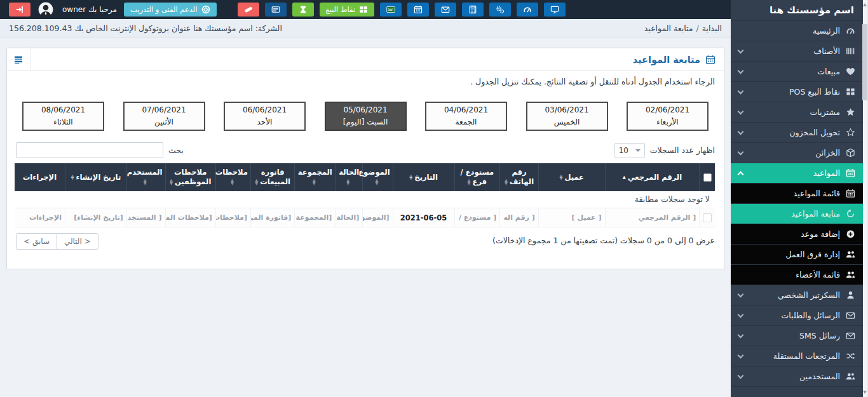 The image size is (868, 397). I want to click on filter-reference-number: [ الرقم المرجعي, so click(652, 218).